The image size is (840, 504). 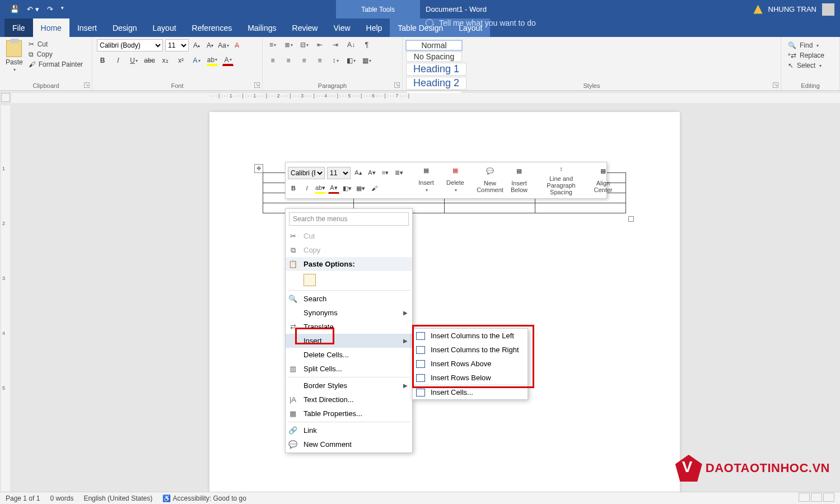 What do you see at coordinates (210, 45) in the screenshot?
I see `shrink-font-icon: A▾` at bounding box center [210, 45].